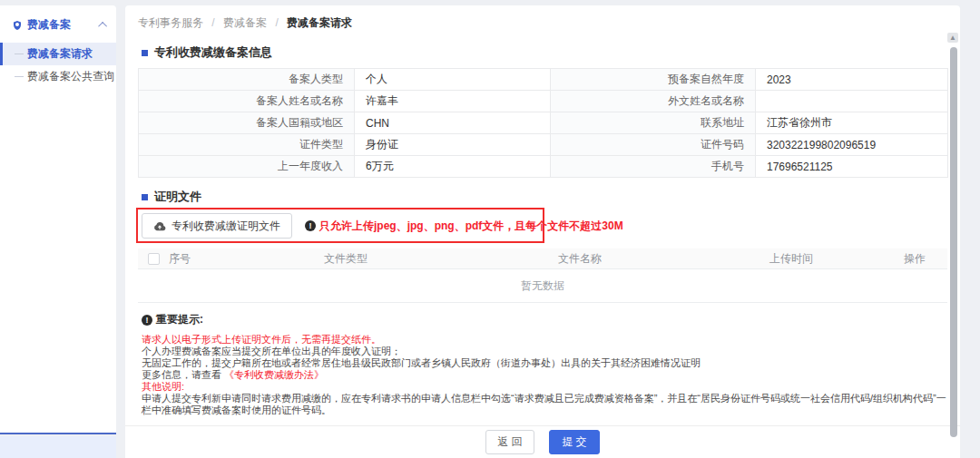 This screenshot has width=980, height=458. What do you see at coordinates (544, 197) in the screenshot?
I see `section-title-certificates: 证明文件` at bounding box center [544, 197].